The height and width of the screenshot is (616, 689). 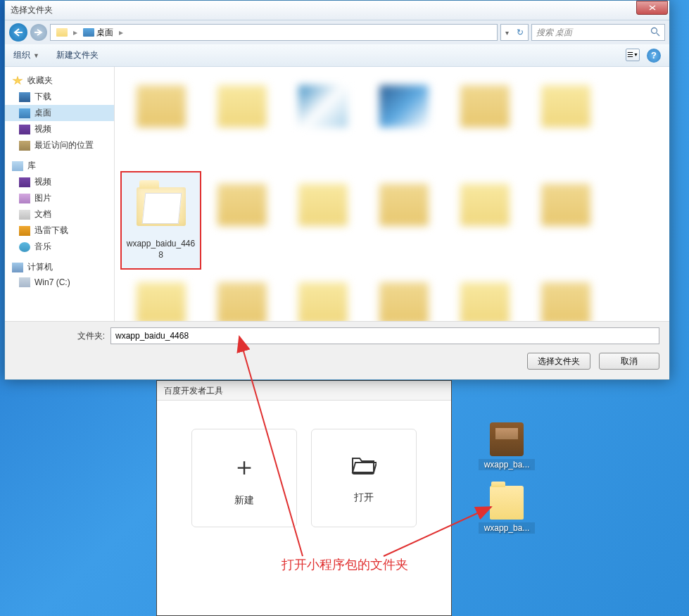 I want to click on desktop-folder-icon: wxapp_ba..., so click(x=507, y=510).